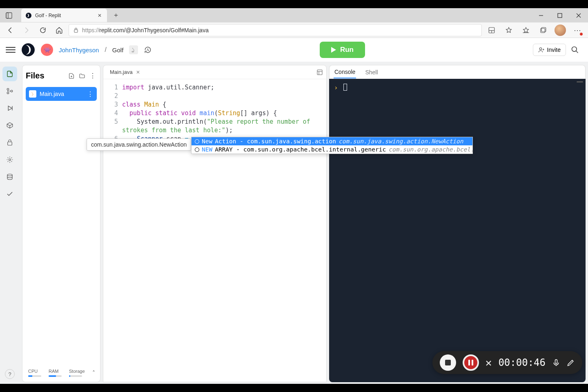  I want to click on browser-tab: Golf - Replit ✕, so click(64, 16).